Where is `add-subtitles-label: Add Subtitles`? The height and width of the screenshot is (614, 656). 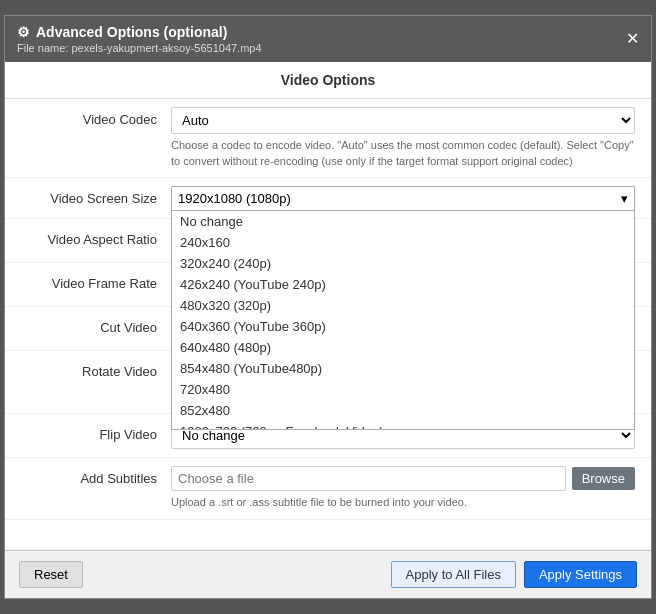 add-subtitles-label: Add Subtitles is located at coordinates (96, 476).